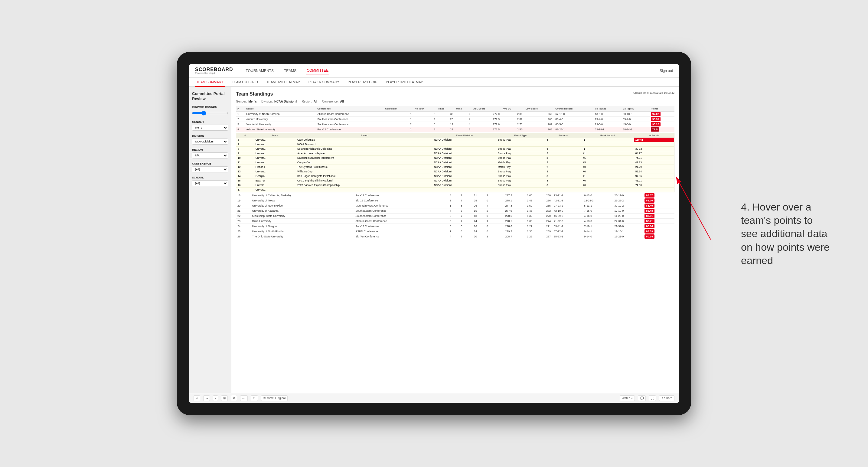 This screenshot has height=467, width=868. I want to click on nav-teams: TEAMS, so click(290, 71).